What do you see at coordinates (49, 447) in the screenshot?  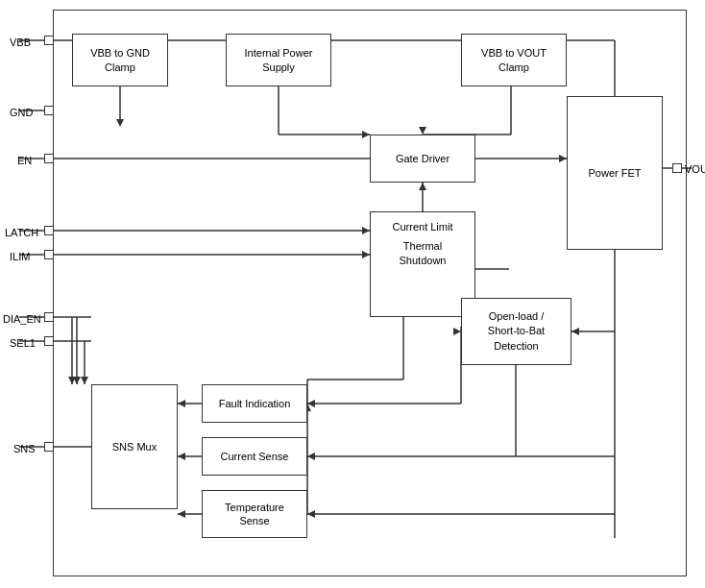 I see `sns-pin-square` at bounding box center [49, 447].